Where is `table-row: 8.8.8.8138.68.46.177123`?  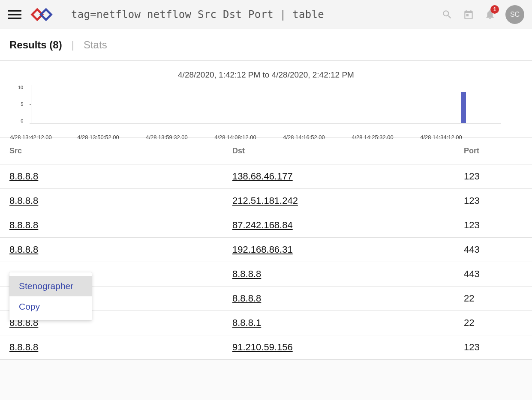 table-row: 8.8.8.8138.68.46.177123 is located at coordinates (266, 176).